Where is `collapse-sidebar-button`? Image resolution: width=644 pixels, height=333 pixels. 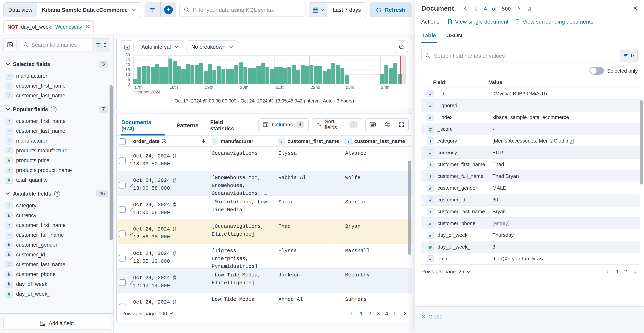
collapse-sidebar-button is located at coordinates (10, 45).